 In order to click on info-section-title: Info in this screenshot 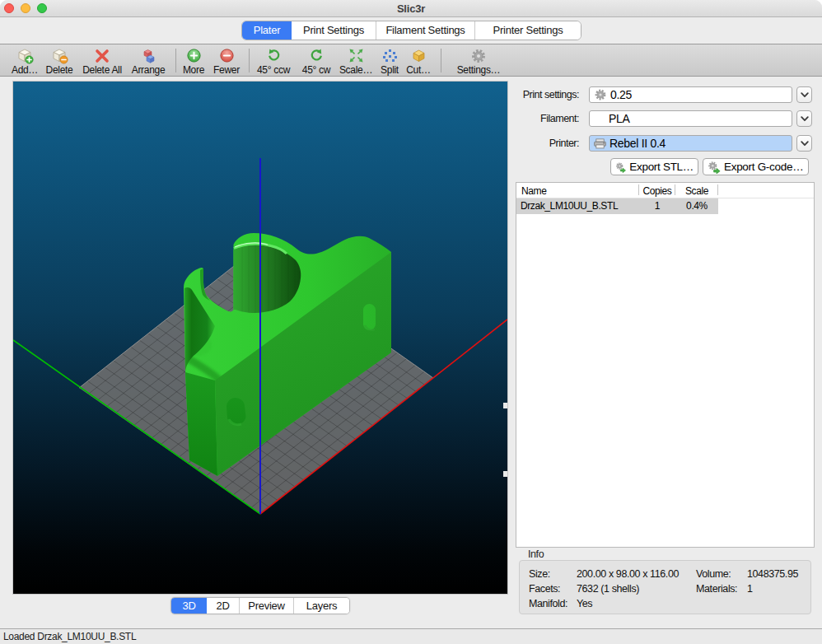, I will do `click(535, 554)`.